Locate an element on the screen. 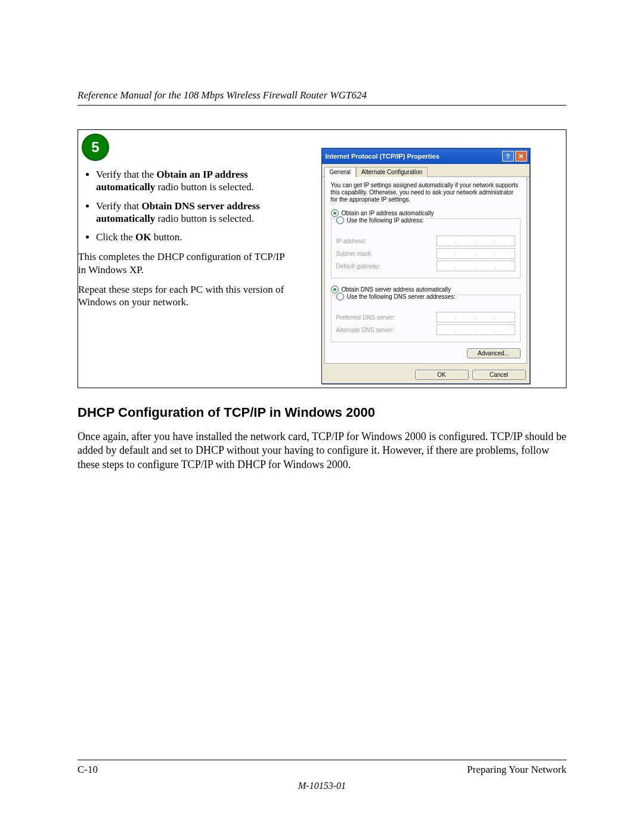  default-gateway-input: ... is located at coordinates (476, 266).